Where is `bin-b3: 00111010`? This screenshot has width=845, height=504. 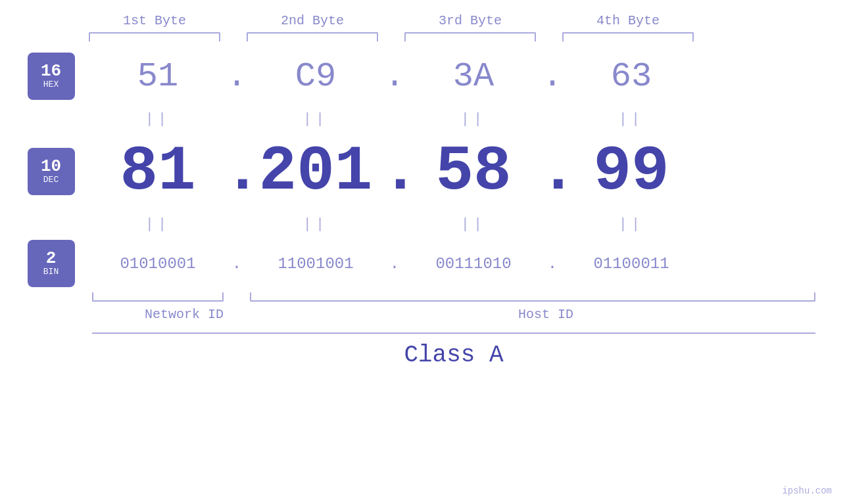 bin-b3: 00111010 is located at coordinates (473, 264).